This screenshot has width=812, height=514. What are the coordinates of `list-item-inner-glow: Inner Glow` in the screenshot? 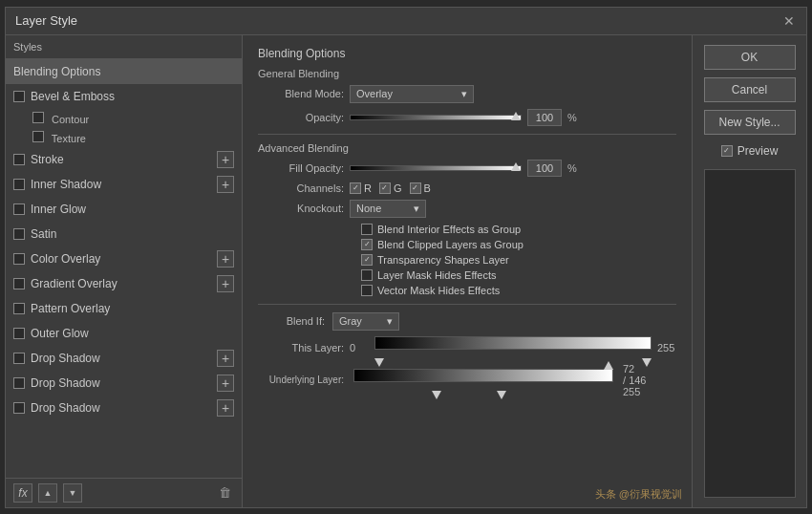 It's located at (124, 209).